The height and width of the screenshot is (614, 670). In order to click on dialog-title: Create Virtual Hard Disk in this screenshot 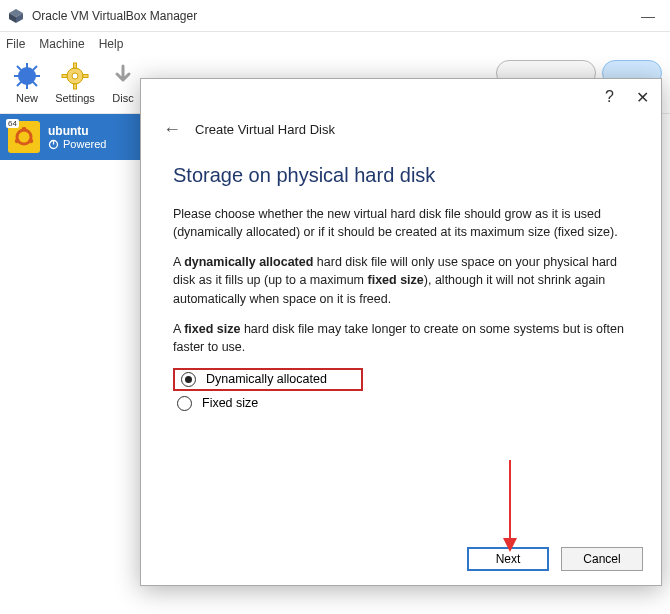, I will do `click(265, 130)`.